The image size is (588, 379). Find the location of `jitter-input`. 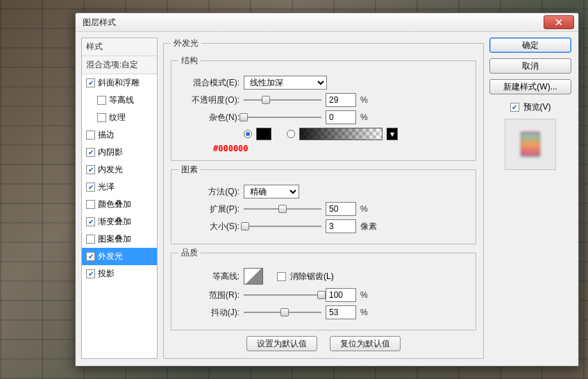

jitter-input is located at coordinates (341, 312).